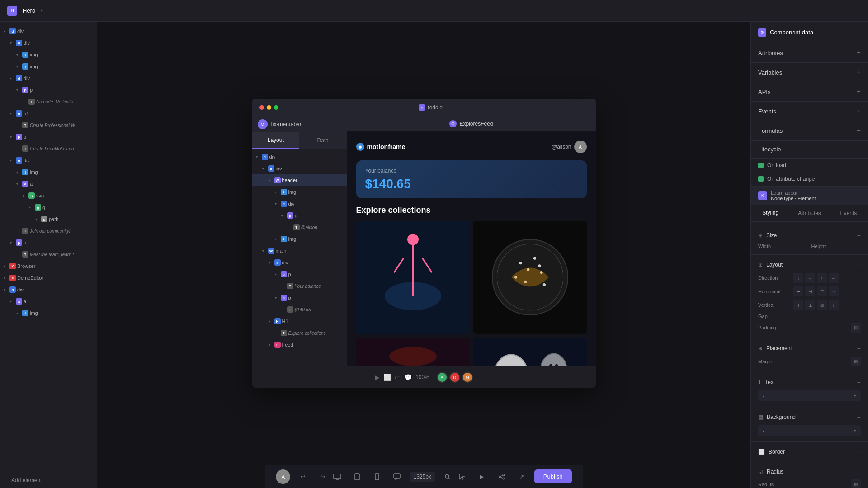  What do you see at coordinates (48, 113) in the screenshot?
I see `tree-item: ▾ H h1` at bounding box center [48, 113].